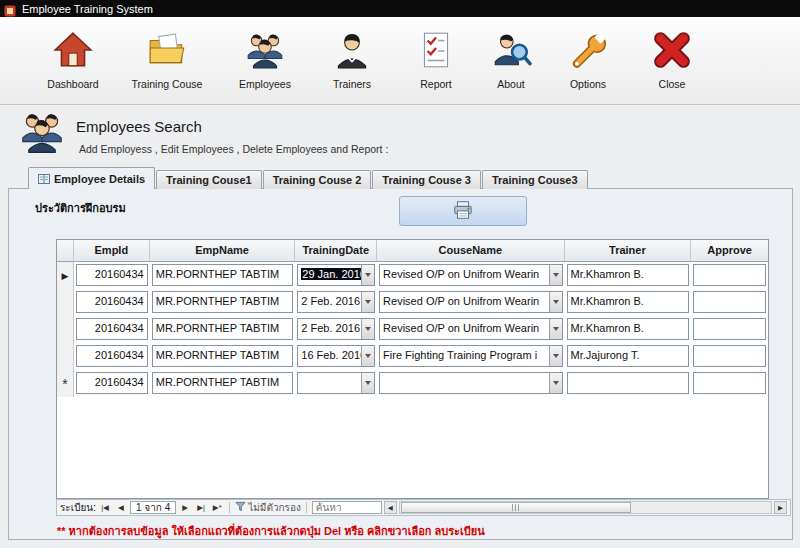  What do you see at coordinates (463, 212) in the screenshot?
I see `printer-icon` at bounding box center [463, 212].